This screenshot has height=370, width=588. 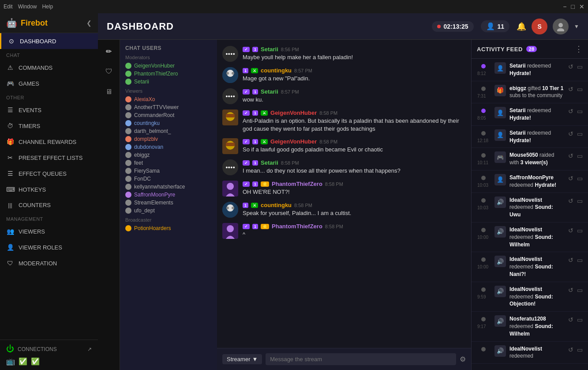 What do you see at coordinates (90, 349) in the screenshot?
I see `connections-expand-icon: ↗` at bounding box center [90, 349].